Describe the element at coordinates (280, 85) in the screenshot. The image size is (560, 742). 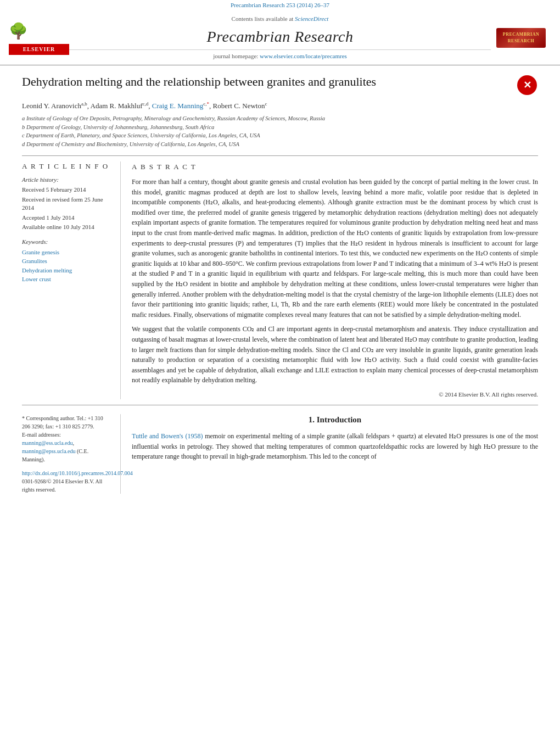
I see `article-title-section: Dehydration melting and the relationship…` at that location.